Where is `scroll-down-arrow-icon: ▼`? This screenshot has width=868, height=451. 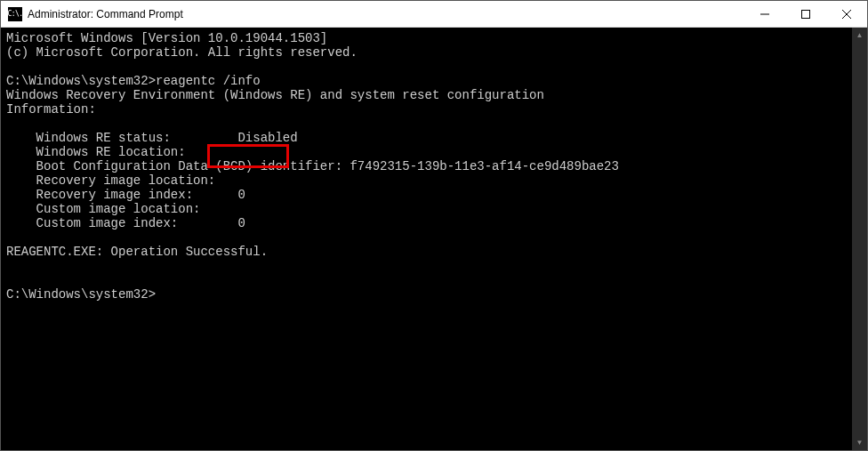 scroll-down-arrow-icon: ▼ is located at coordinates (859, 443).